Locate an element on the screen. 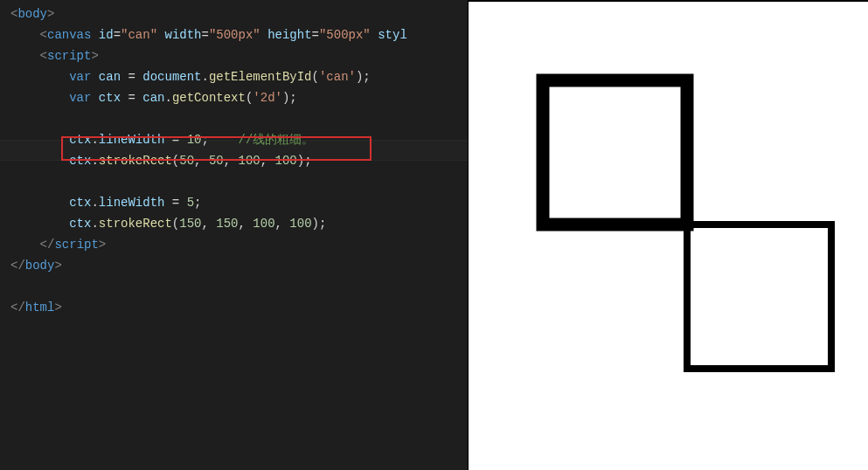 The width and height of the screenshot is (868, 470). code-line: ctx.lineWidth = 5; is located at coordinates (240, 203).